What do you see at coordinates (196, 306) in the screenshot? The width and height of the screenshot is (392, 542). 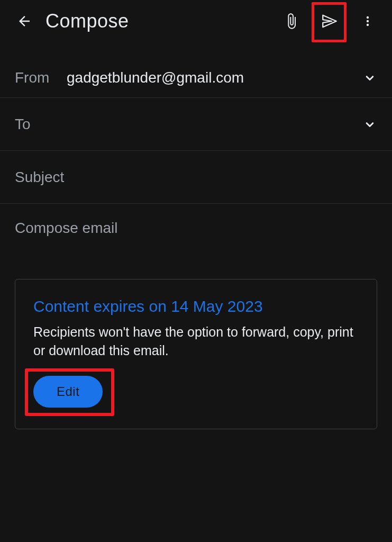 I see `confidential-title: Content expires on 14 May 2023` at bounding box center [196, 306].